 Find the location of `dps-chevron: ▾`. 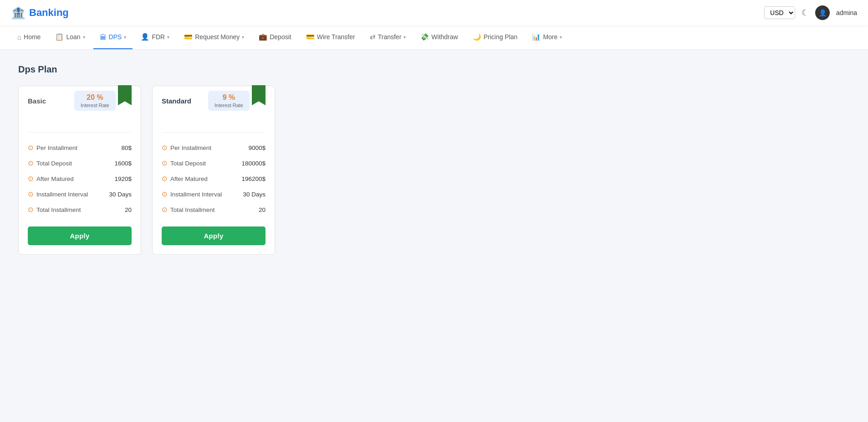

dps-chevron: ▾ is located at coordinates (125, 37).